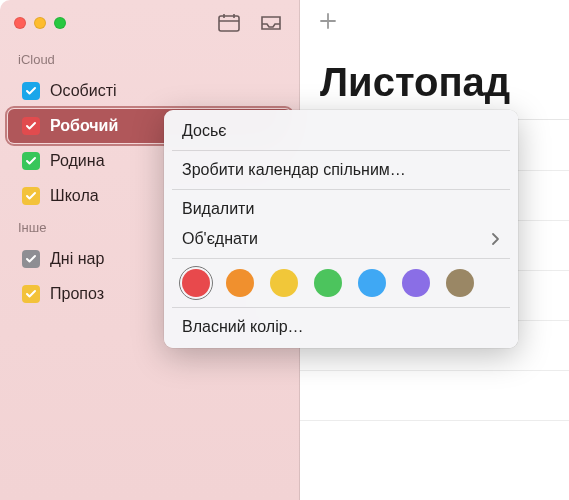 This screenshot has width=569, height=500. I want to click on menu-item-info: Досьє, so click(341, 131).